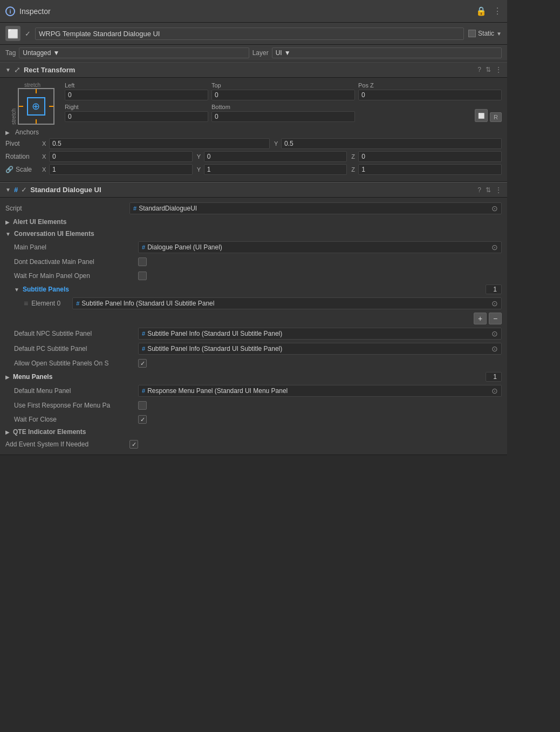  Describe the element at coordinates (481, 116) in the screenshot. I see `rect-square-btn: ⬜` at that location.